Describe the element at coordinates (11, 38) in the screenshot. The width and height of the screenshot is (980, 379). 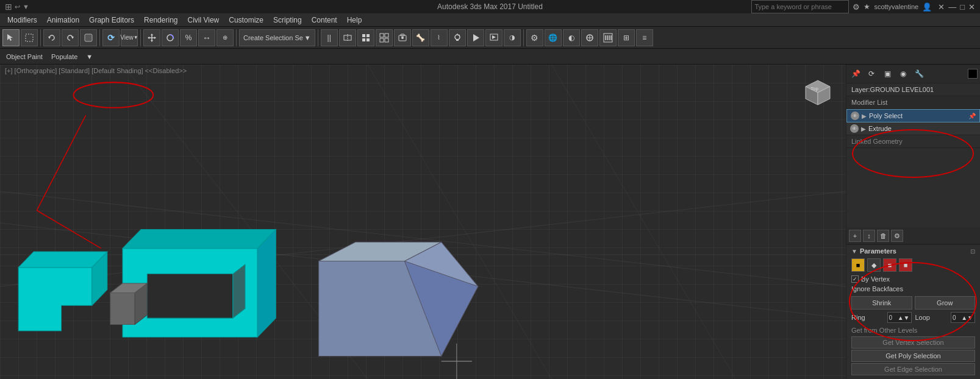
I see `select-tool-btn` at that location.